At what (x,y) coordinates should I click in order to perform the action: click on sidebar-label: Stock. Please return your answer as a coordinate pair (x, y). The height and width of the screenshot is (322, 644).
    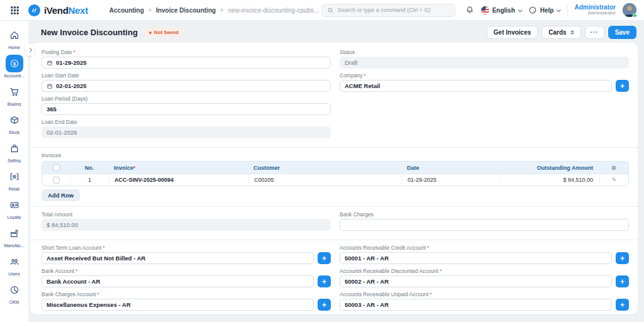
    Looking at the image, I should click on (14, 132).